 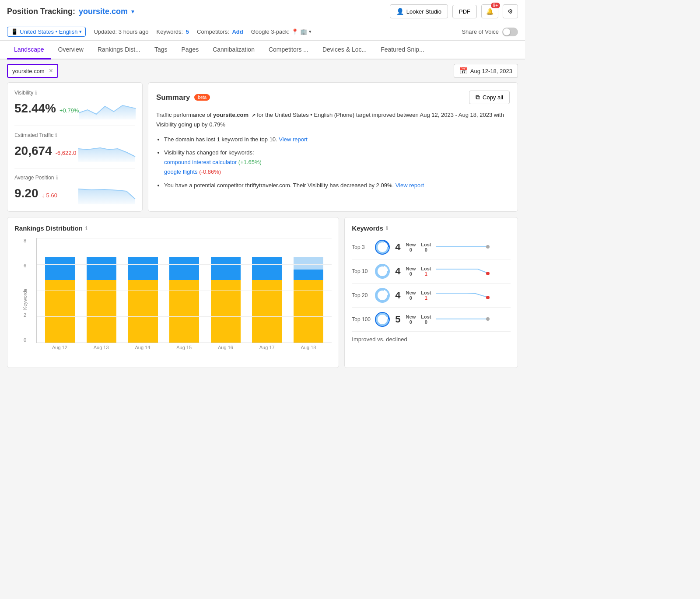 What do you see at coordinates (293, 139) in the screenshot?
I see `view-report-link-1: View report` at bounding box center [293, 139].